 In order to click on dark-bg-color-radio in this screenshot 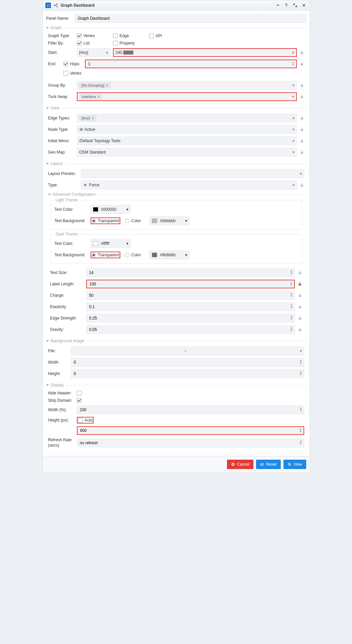, I will do `click(127, 255)`.